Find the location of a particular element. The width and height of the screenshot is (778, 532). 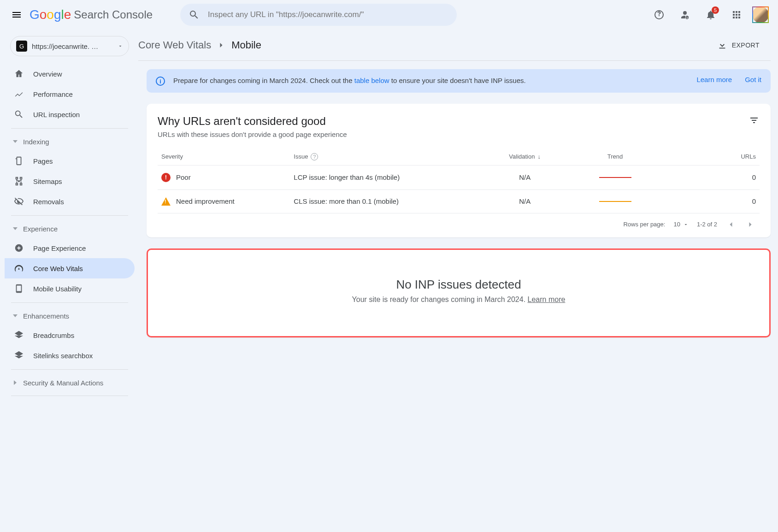

prev-page-button is located at coordinates (731, 225).